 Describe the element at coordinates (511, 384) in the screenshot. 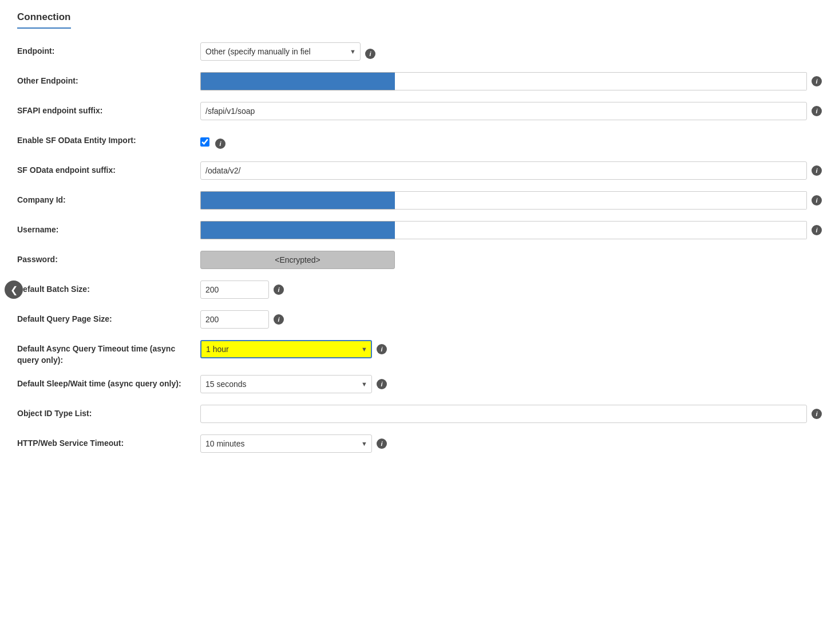

I see `sleep-wait-control: 15 seconds 30 seconds 1 minute 5 minutes…` at that location.